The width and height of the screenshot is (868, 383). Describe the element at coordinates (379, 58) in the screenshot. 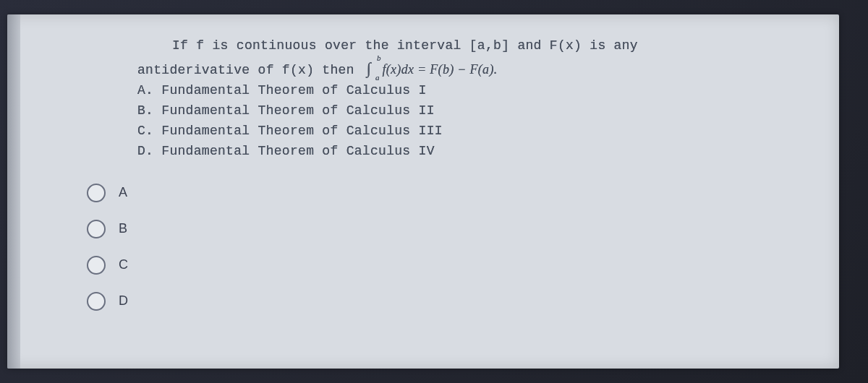

I see `integral-upper-bound: b` at that location.